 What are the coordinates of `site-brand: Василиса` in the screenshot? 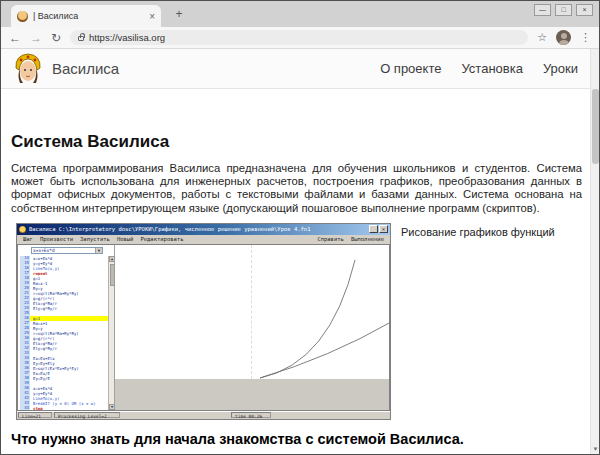 It's located at (66, 69).